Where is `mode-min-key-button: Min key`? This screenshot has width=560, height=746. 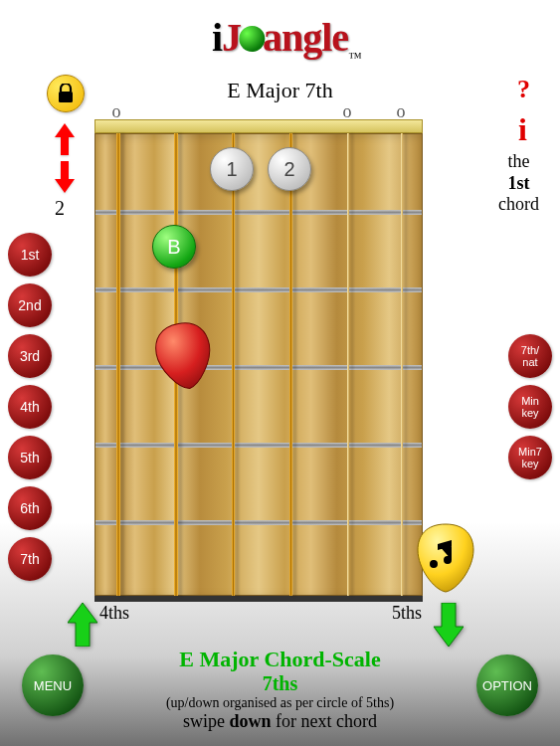 mode-min-key-button: Min key is located at coordinates (530, 407).